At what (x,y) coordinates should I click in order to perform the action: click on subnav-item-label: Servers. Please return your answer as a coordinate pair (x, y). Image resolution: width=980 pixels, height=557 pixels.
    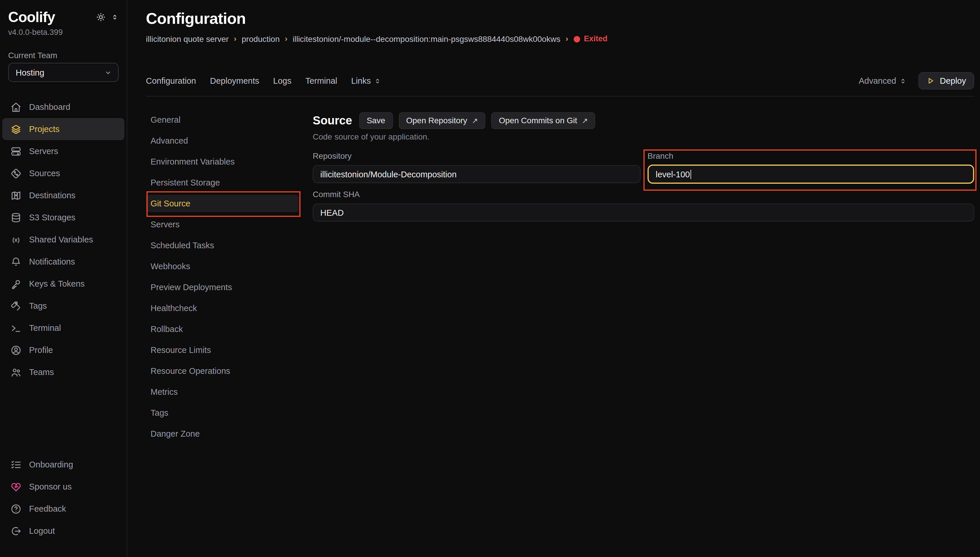
    Looking at the image, I should click on (165, 224).